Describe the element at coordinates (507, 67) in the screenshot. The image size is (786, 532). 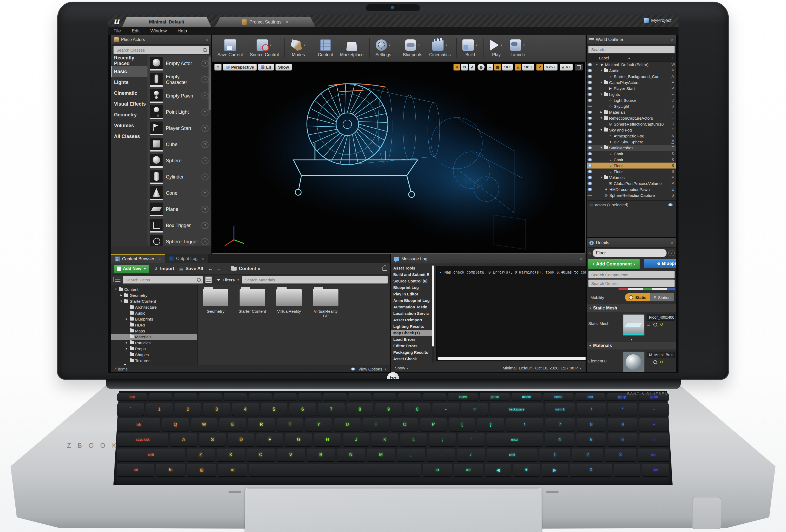
I see `grid-snap-value: 10▼` at that location.